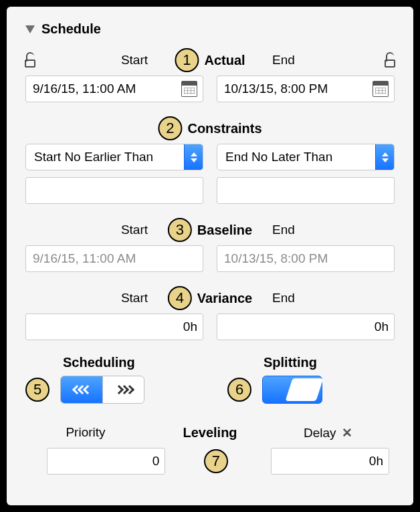 Image resolution: width=420 pixels, height=512 pixels. Describe the element at coordinates (306, 259) in the screenshot. I see `baseline-end-field: 10/13/15, 8:00 PM` at that location.